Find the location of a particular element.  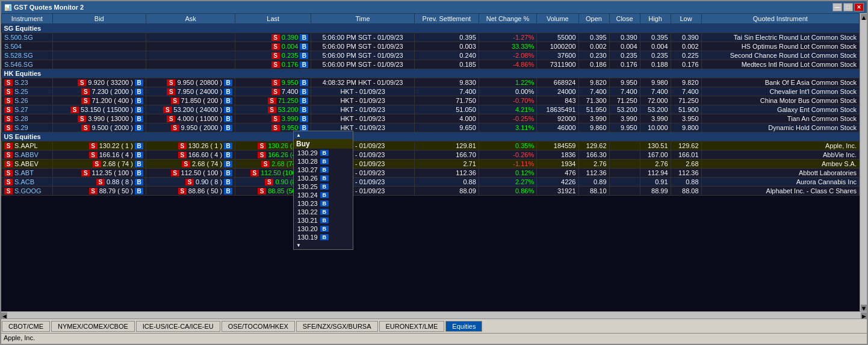

tab-item: NYMEX/COMEX/CBOE is located at coordinates (93, 326).